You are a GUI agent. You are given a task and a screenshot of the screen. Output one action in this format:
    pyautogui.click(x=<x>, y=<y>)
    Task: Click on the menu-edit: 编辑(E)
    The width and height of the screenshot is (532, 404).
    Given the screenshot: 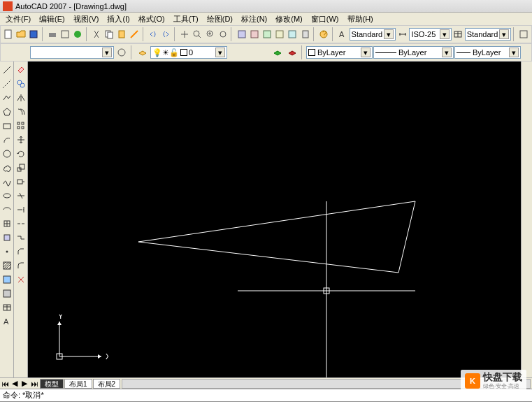 What is the action you would take?
    pyautogui.click(x=52, y=20)
    